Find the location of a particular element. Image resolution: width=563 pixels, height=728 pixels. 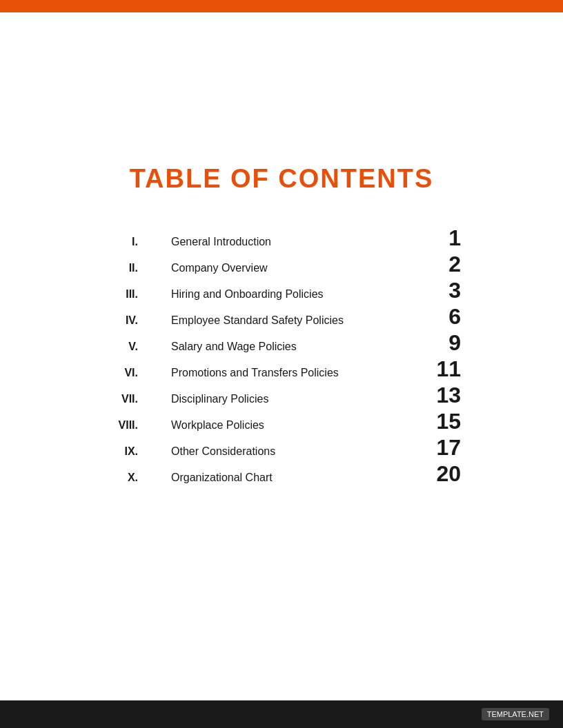

top-bar is located at coordinates (282, 6).